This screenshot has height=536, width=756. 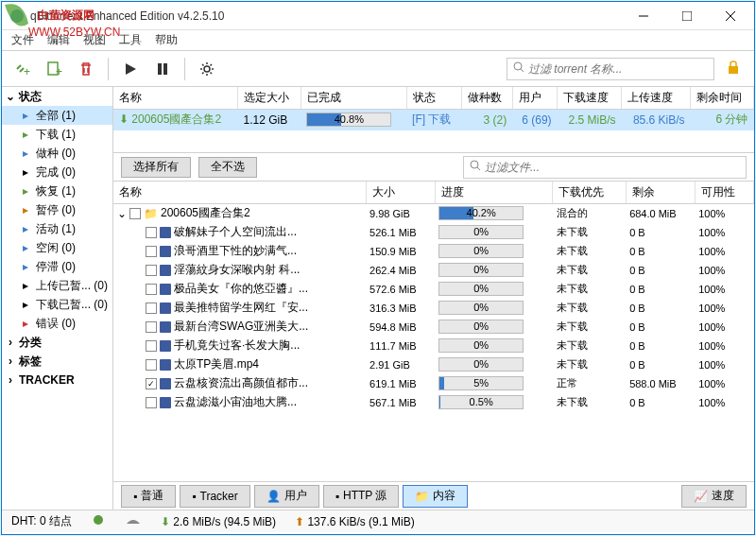 I want to click on torrent-header: 用户, so click(x=535, y=98).